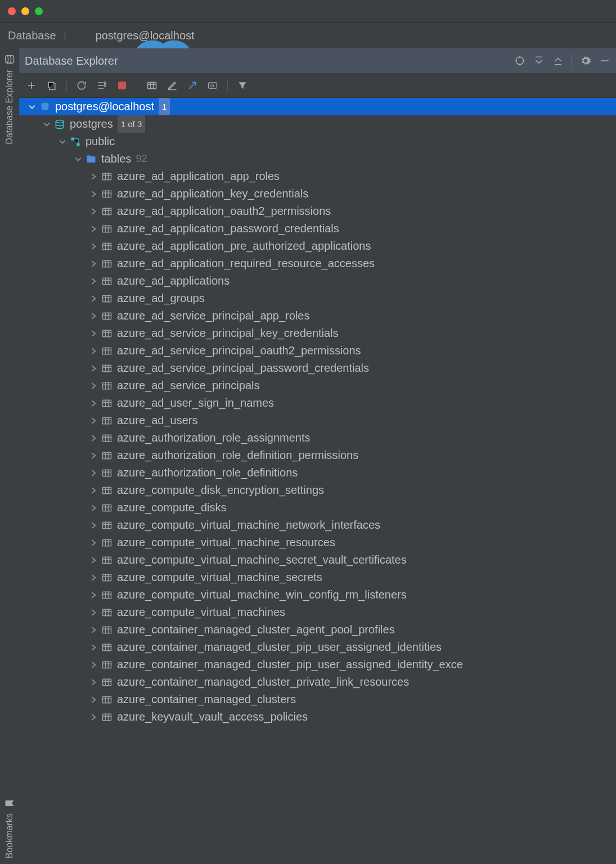 This screenshot has width=616, height=864. What do you see at coordinates (107, 212) in the screenshot?
I see `table-icon` at bounding box center [107, 212].